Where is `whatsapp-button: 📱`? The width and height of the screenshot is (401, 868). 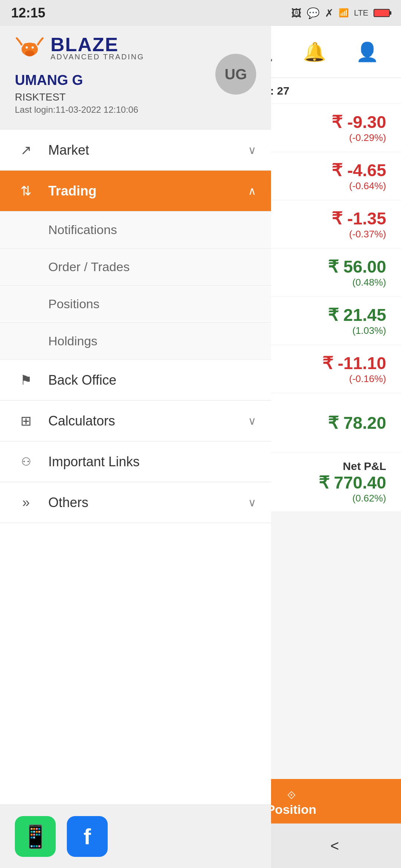 whatsapp-button: 📱 is located at coordinates (35, 836).